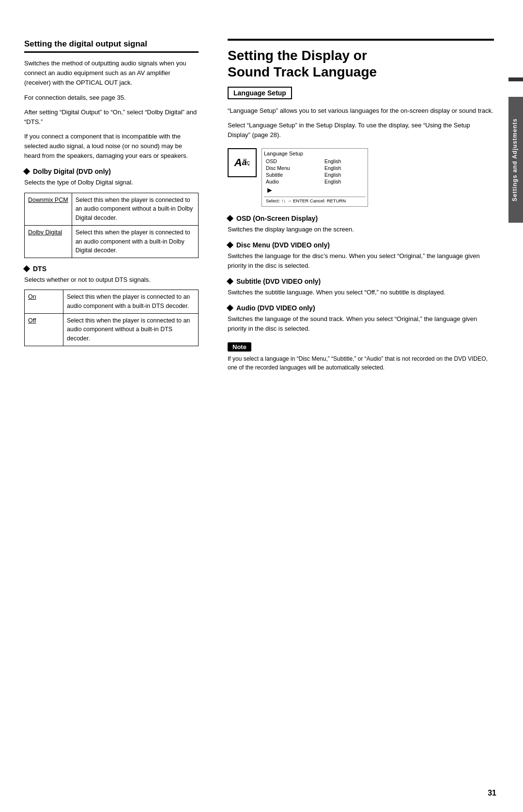  What do you see at coordinates (361, 245) in the screenshot?
I see `disc-menu-section-title: Disc Menu (DVD VIDEO only)` at bounding box center [361, 245].